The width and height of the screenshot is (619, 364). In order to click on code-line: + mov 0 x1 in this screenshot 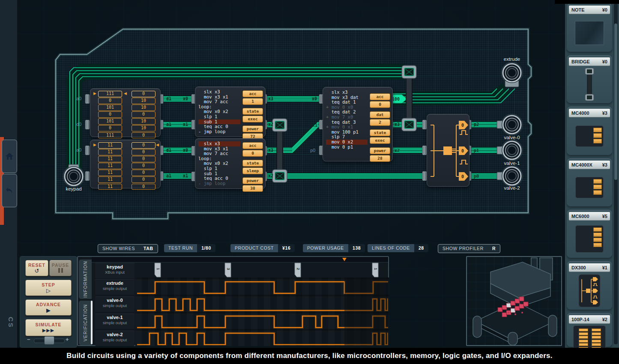, I will do `click(347, 127)`.